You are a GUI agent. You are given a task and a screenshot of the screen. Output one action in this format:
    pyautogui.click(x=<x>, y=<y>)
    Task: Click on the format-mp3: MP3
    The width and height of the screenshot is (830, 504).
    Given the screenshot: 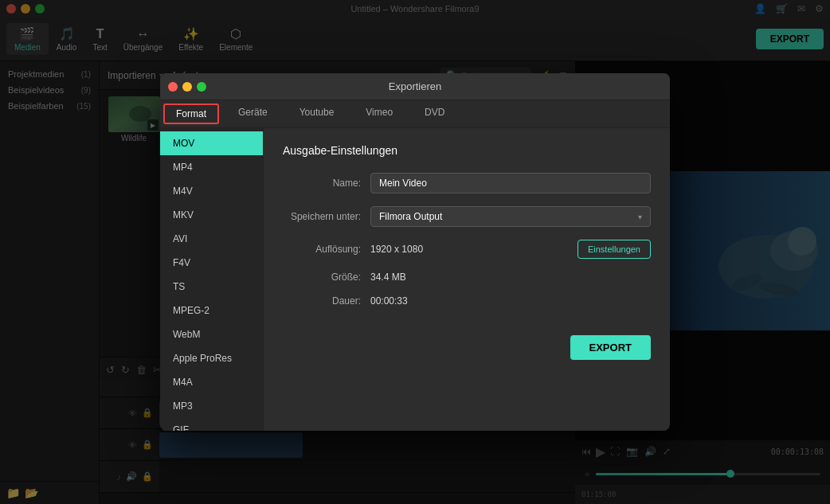 What is the action you would take?
    pyautogui.click(x=212, y=406)
    